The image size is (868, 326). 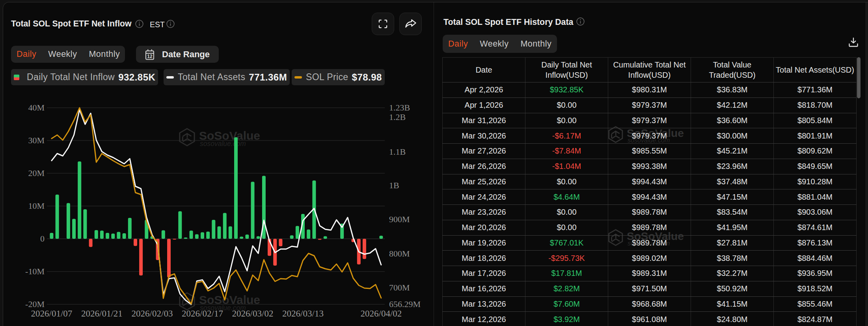 What do you see at coordinates (43, 238) in the screenshot?
I see `svg-text: 0` at bounding box center [43, 238].